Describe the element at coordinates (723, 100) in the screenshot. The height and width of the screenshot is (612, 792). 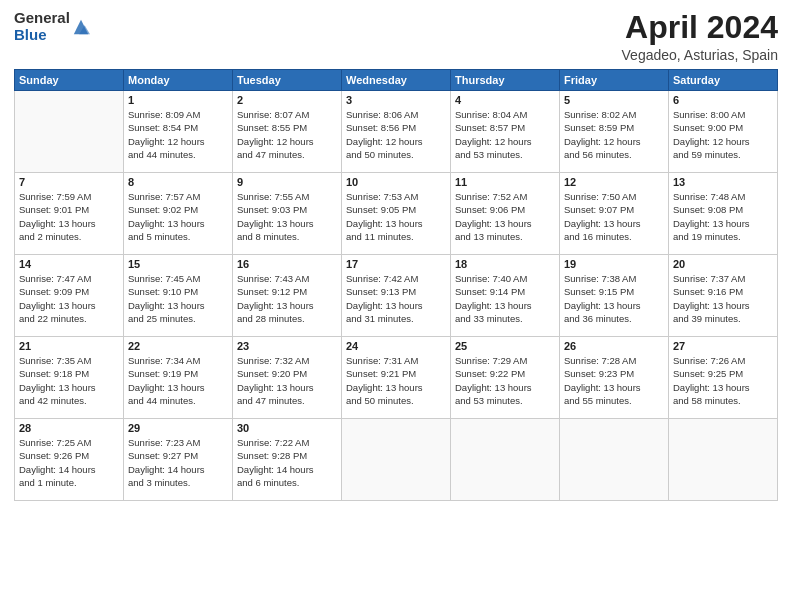
I see `day-number: 6` at that location.